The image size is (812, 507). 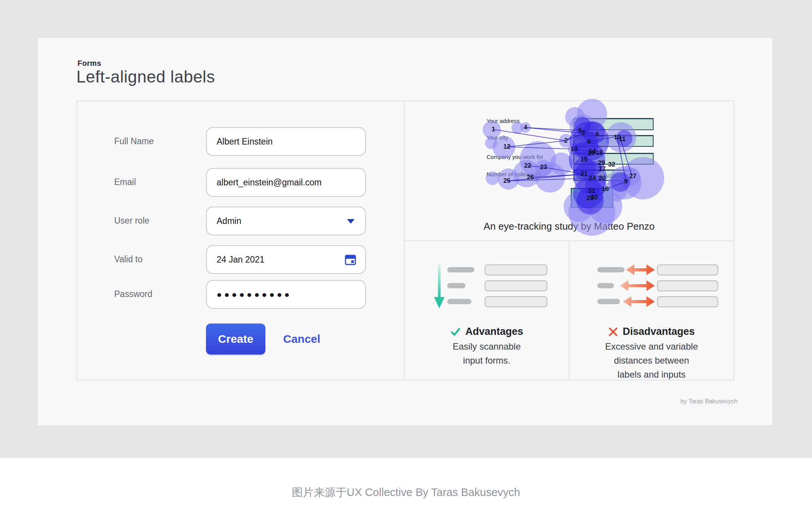 I want to click on user-role-input: Admin, so click(x=286, y=221).